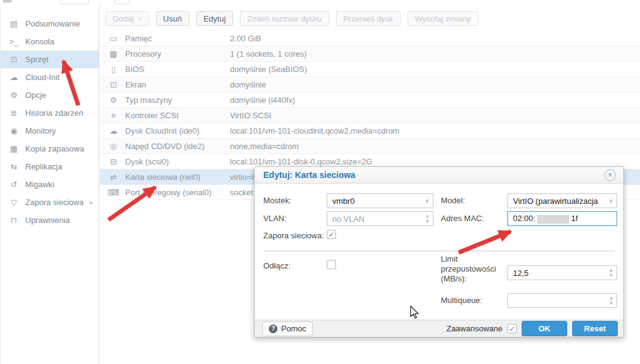  What do you see at coordinates (178, 100) in the screenshot?
I see `row-label: Typ maszyny` at bounding box center [178, 100].